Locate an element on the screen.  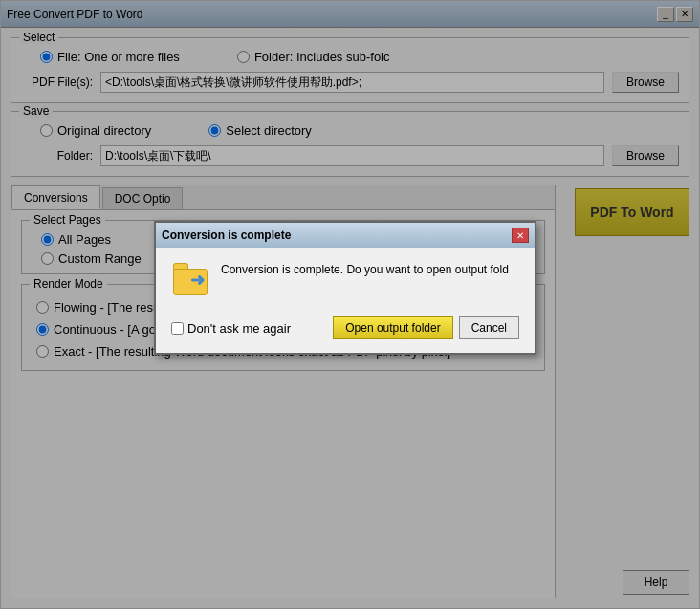
dialog-action-buttons: Open output folder Cancel is located at coordinates (427, 328).